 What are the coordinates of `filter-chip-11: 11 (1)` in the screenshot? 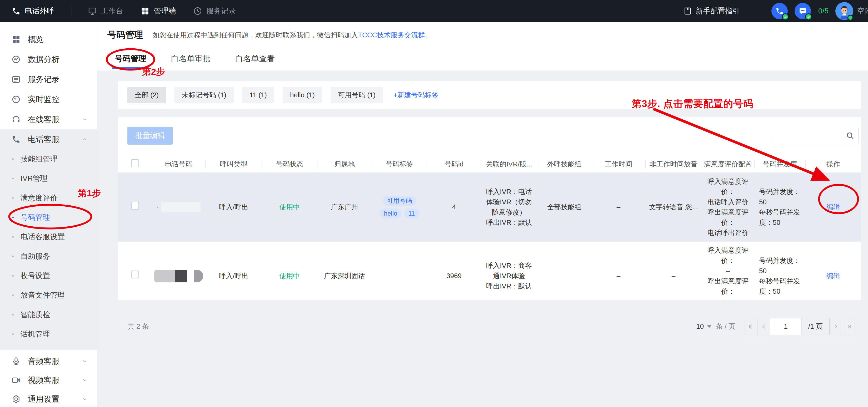 It's located at (258, 95).